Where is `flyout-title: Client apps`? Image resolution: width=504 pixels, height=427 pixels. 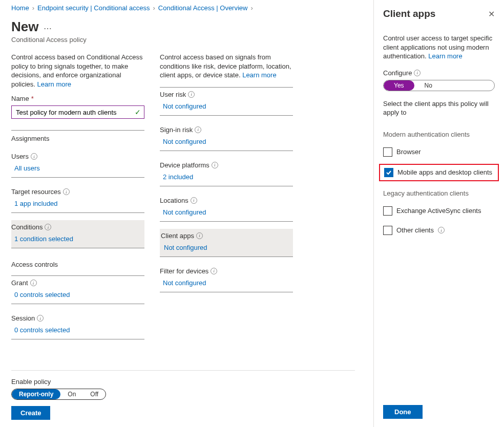 flyout-title: Client apps is located at coordinates (409, 14).